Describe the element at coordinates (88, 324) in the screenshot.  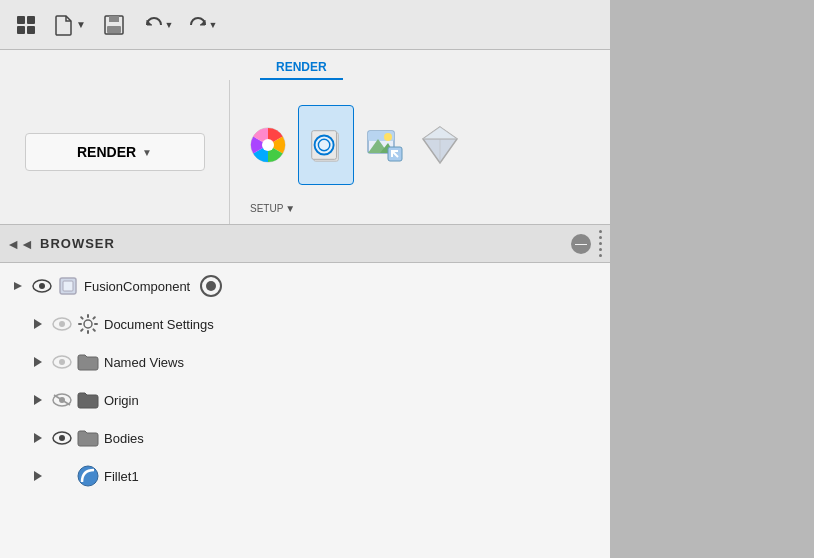
I see `gear-icon` at that location.